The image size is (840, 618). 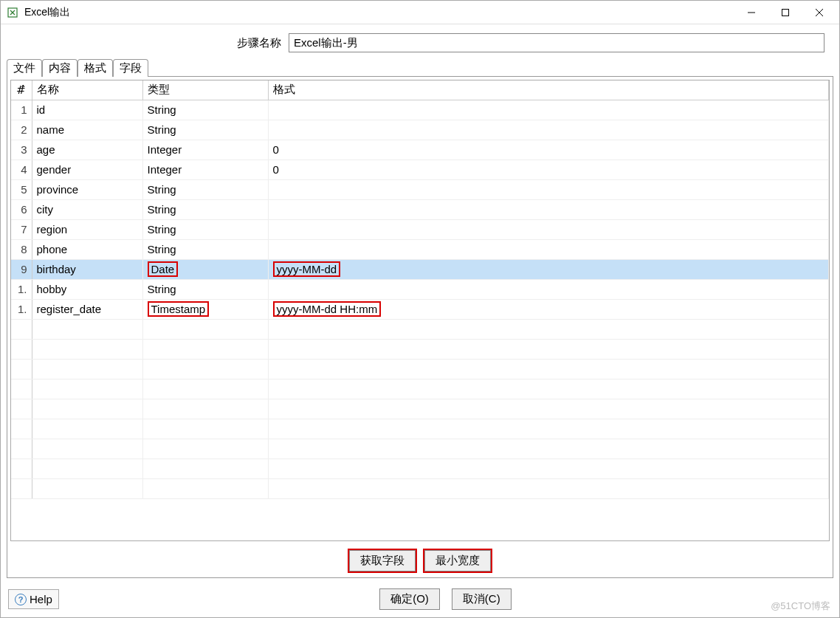 What do you see at coordinates (21, 130) in the screenshot?
I see `row-number: 2` at bounding box center [21, 130].